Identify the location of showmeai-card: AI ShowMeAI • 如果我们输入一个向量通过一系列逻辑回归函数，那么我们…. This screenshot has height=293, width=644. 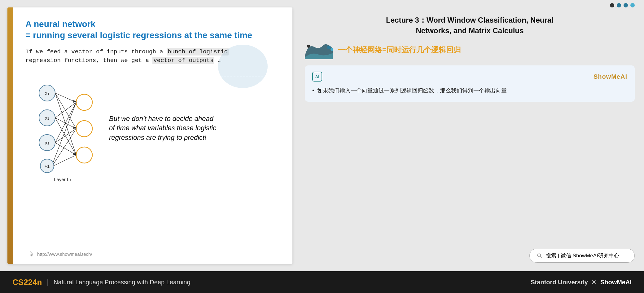
(470, 84).